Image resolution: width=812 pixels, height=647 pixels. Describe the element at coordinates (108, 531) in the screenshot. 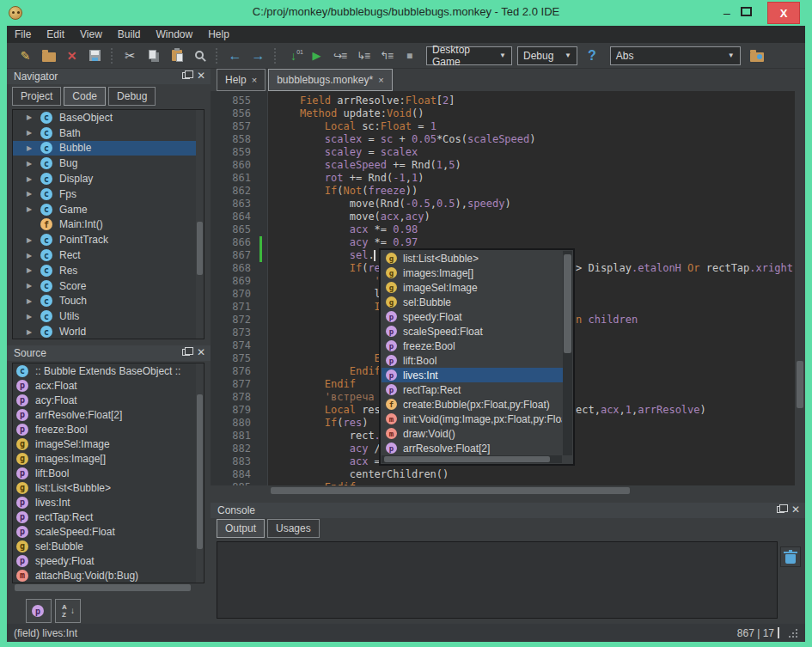

I see `source-item-scalespeed-float: pscaleSpeed:Float` at that location.